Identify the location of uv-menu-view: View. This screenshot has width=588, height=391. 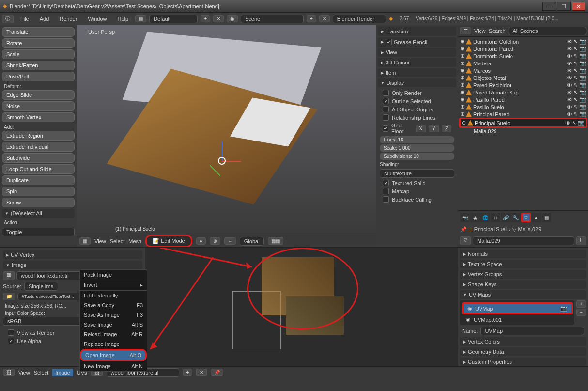
(24, 373).